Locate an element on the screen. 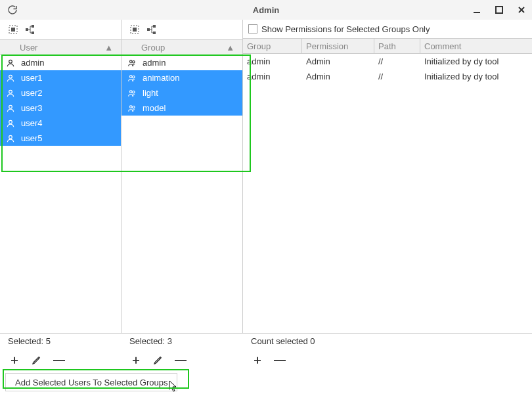 This screenshot has height=394, width=532. list-item: user4 is located at coordinates (60, 123).